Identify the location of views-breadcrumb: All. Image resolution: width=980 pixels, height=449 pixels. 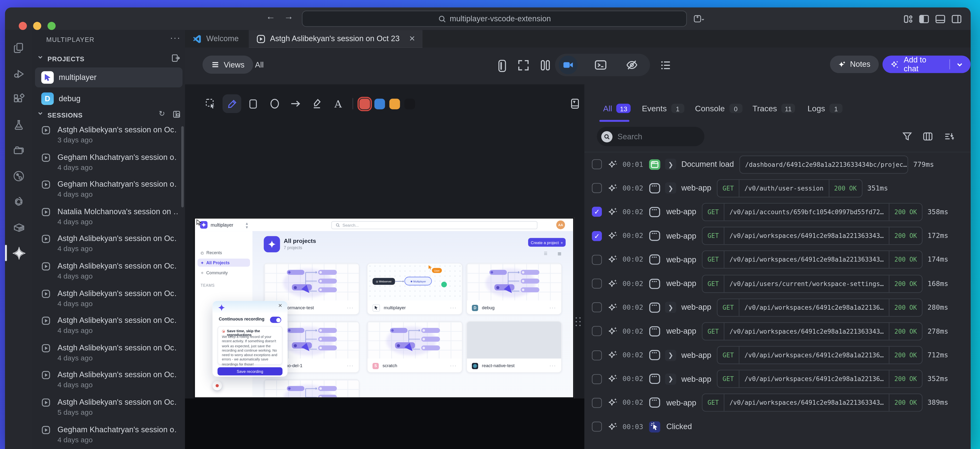
(259, 65).